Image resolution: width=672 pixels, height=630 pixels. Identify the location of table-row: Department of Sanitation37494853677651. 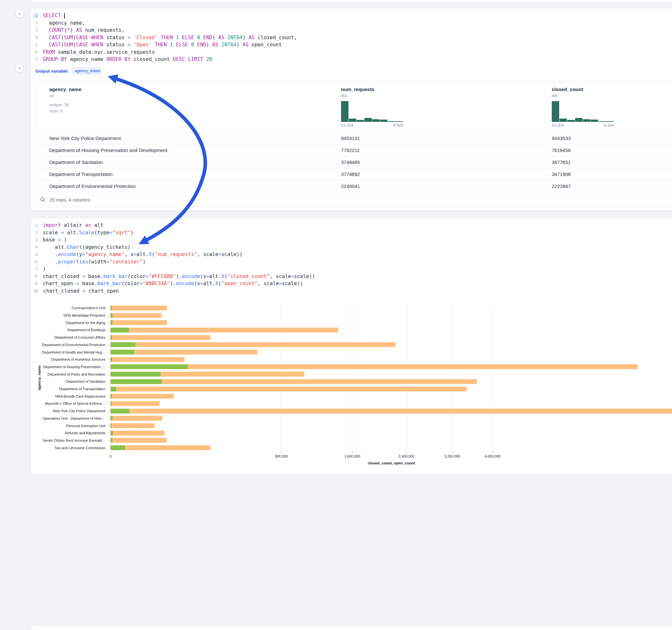
(354, 162).